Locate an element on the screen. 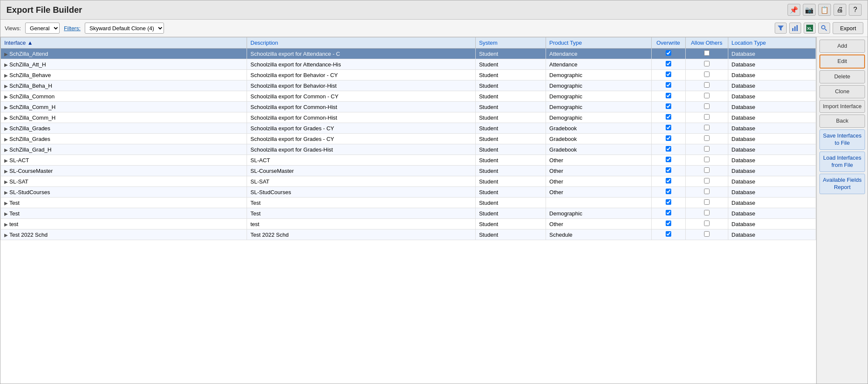  load-interfaces-button: Load Interfaces from File is located at coordinates (842, 162).